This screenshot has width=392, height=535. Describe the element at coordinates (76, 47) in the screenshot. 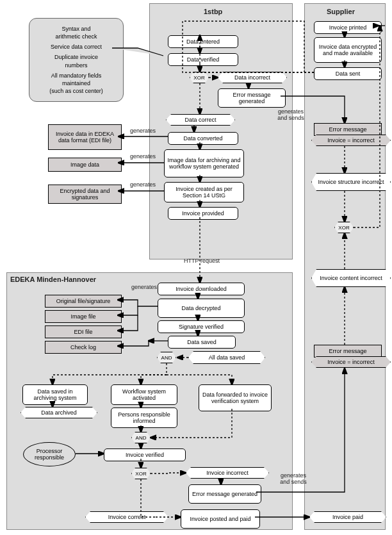

I see `callout-line: Service data correct` at that location.